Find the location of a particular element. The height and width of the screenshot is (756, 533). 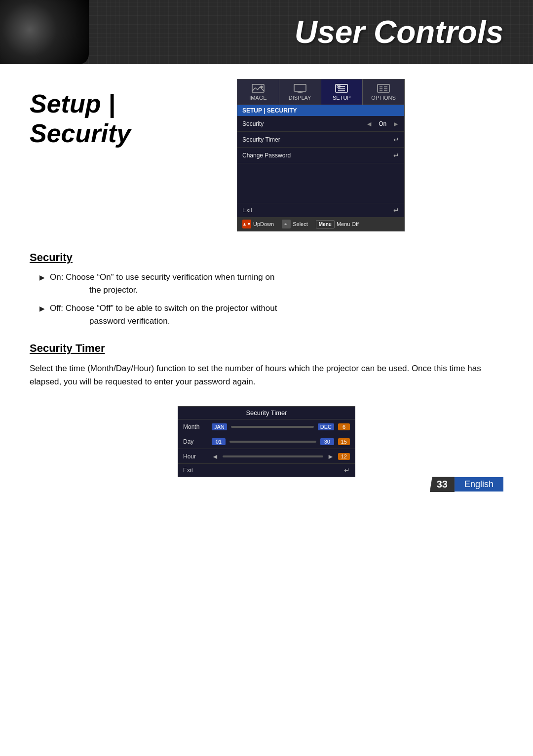

list-item: ▶ Off: Choose “Off” to be able to switch… is located at coordinates (271, 315).